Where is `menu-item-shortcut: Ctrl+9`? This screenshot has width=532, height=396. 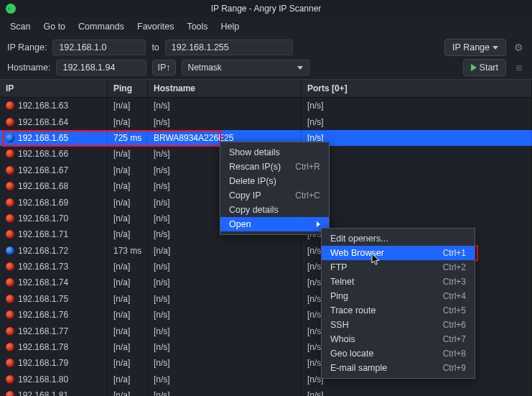
menu-item-shortcut: Ctrl+9 is located at coordinates (454, 368).